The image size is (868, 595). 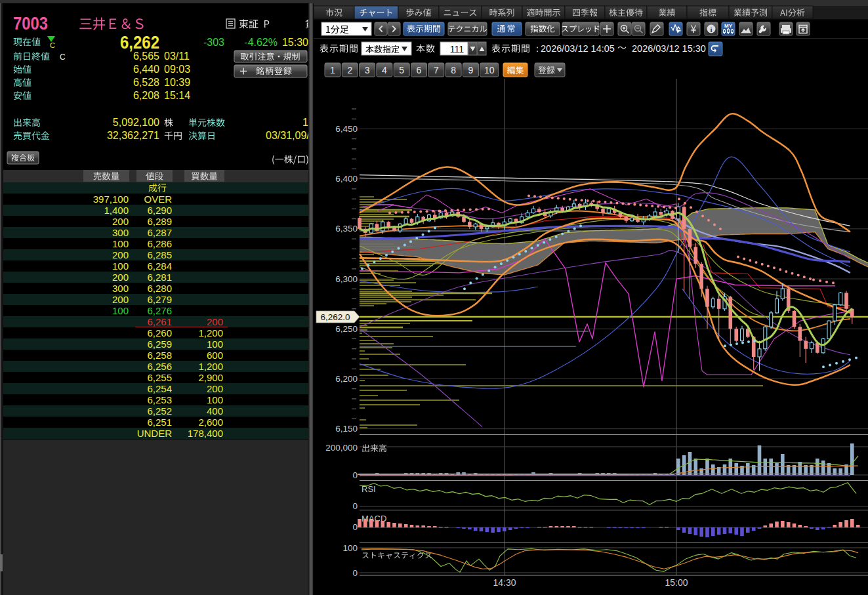 I want to click on svg-text: MY, so click(x=728, y=26).